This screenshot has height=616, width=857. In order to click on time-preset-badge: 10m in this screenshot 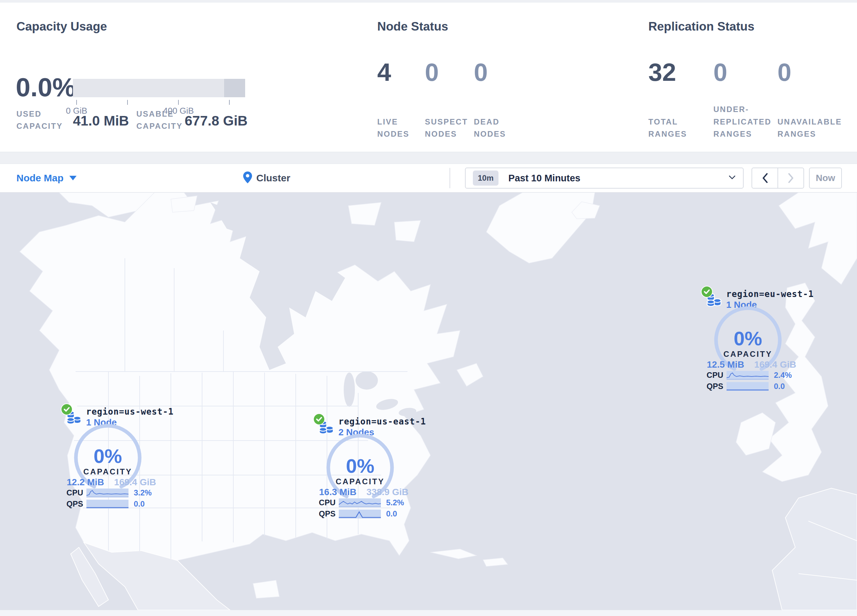, I will do `click(486, 178)`.